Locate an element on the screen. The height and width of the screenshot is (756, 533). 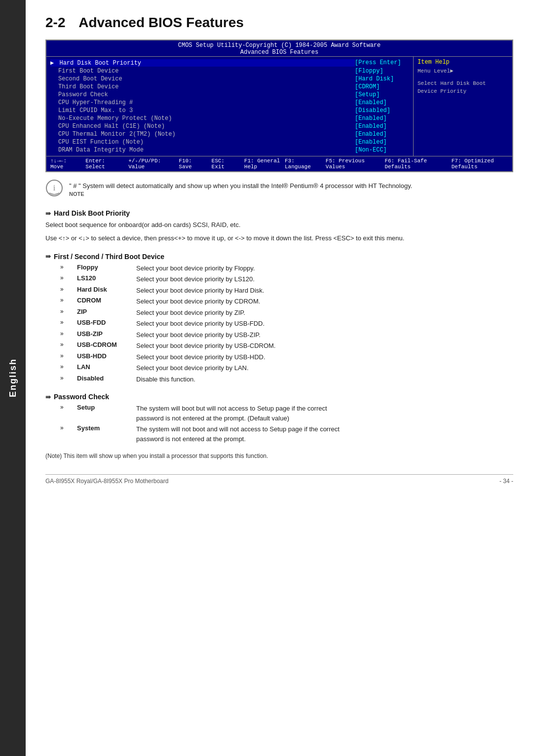
note-text: " # " System will detect automatically a… is located at coordinates (241, 186).